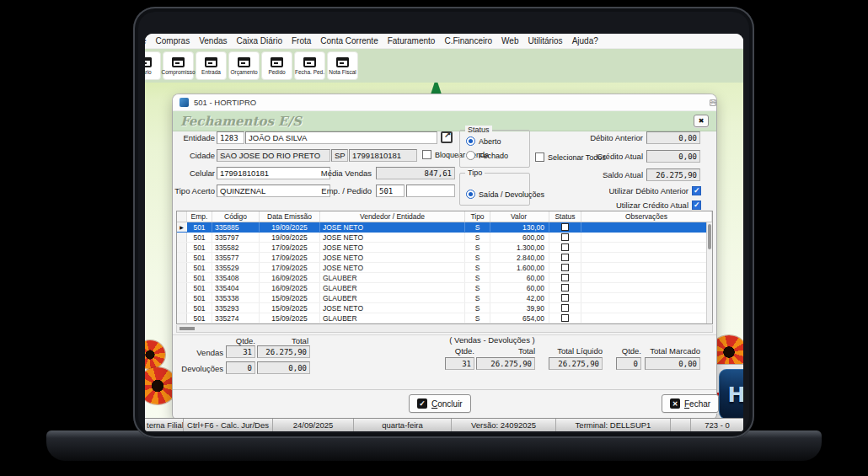 The image size is (868, 476). What do you see at coordinates (585, 40) in the screenshot?
I see `menu-item-ajuda: Ajuda?` at bounding box center [585, 40].